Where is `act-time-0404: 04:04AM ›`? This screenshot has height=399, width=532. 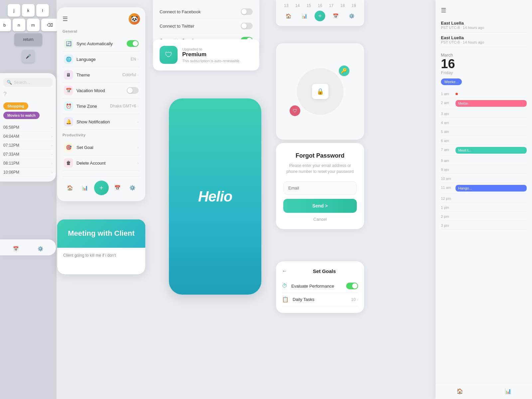
act-time-0404: 04:04AM › is located at coordinates (28, 136).